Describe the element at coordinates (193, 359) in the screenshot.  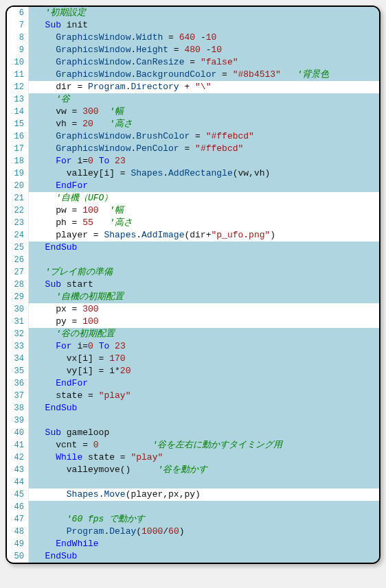
I see `code-line: 34 vx[i] = 170` at that location.